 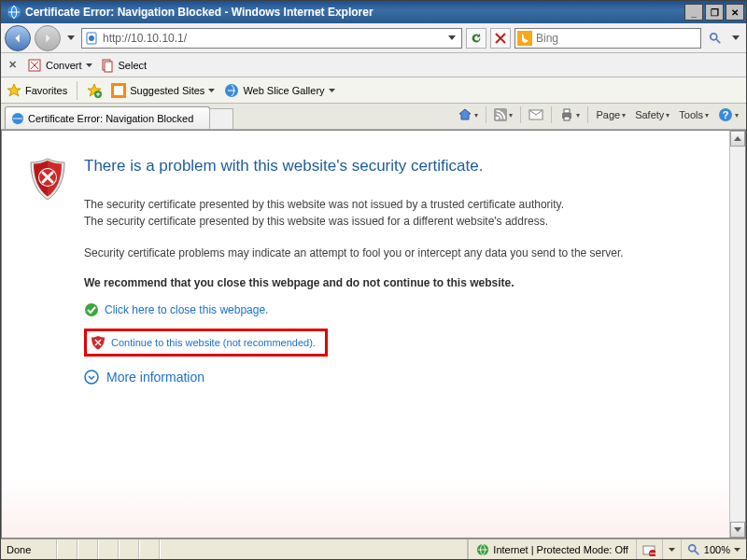 I want to click on favorites-button: Favorites, so click(x=37, y=91).